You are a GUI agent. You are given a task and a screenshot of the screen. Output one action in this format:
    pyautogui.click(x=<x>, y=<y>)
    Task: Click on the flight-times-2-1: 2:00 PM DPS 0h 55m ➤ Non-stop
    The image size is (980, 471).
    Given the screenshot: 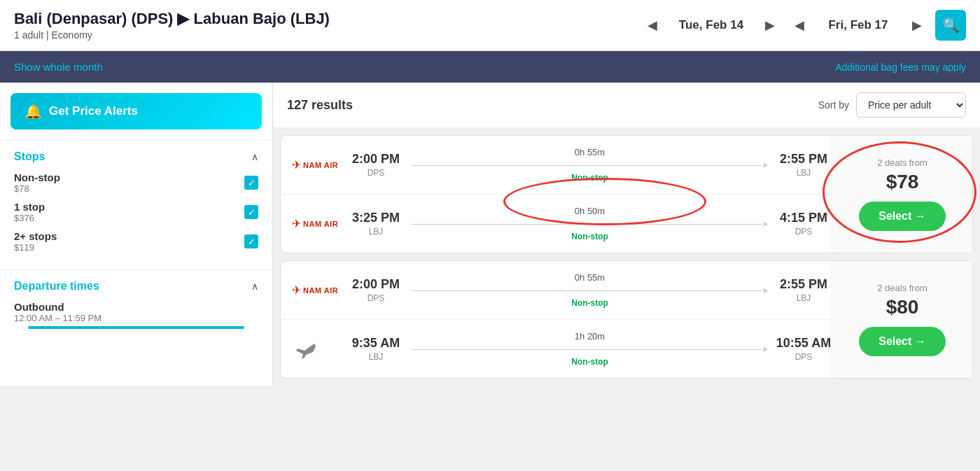 What is the action you would take?
    pyautogui.click(x=589, y=290)
    